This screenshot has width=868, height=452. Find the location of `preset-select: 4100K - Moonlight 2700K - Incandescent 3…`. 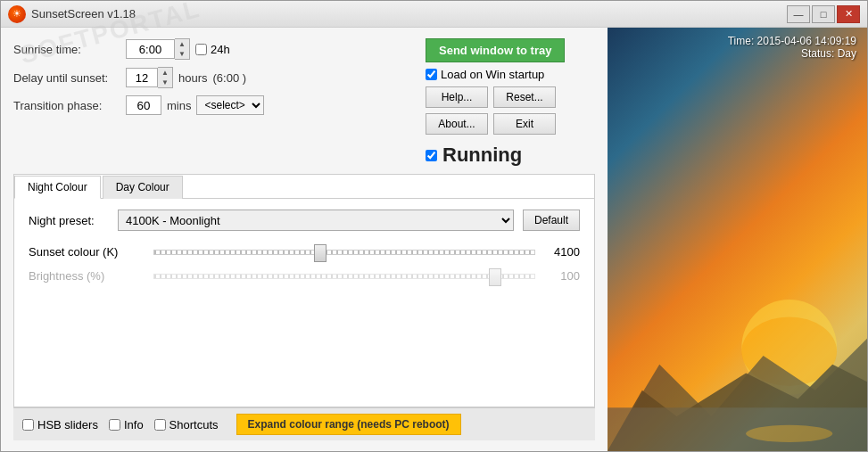

preset-select: 4100K - Moonlight 2700K - Incandescent 3… is located at coordinates (316, 220).